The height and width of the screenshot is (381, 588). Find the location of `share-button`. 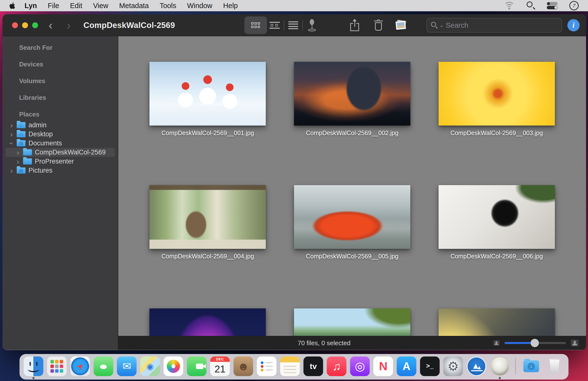

share-button is located at coordinates (355, 25).